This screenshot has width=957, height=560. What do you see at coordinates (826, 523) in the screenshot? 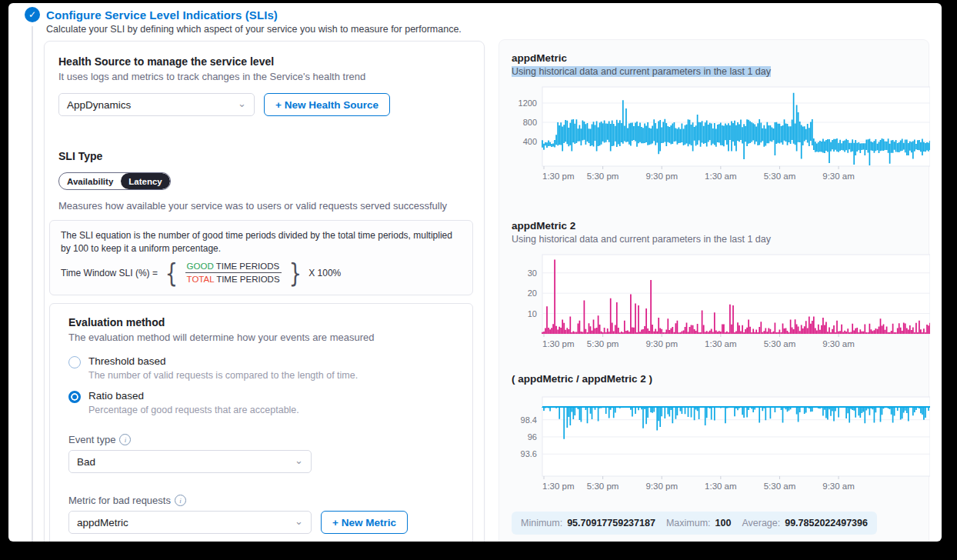
I see `average-value: 99.7852022497396` at bounding box center [826, 523].